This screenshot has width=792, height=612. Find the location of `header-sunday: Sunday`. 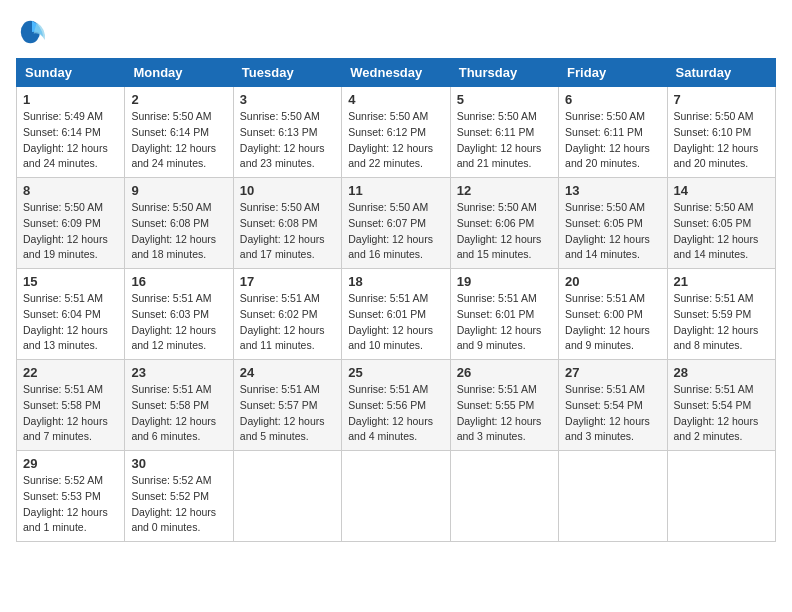

header-sunday: Sunday is located at coordinates (71, 73).